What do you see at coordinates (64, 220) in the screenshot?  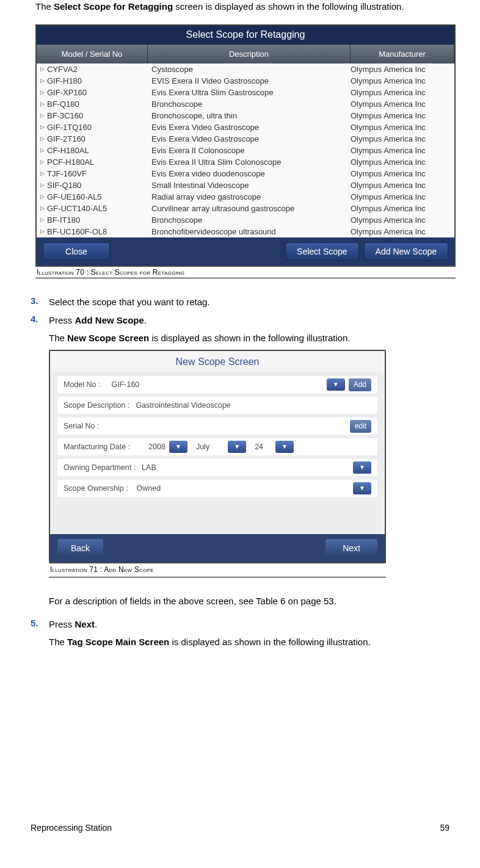 I see `cell-model: BF-IT180` at bounding box center [64, 220].